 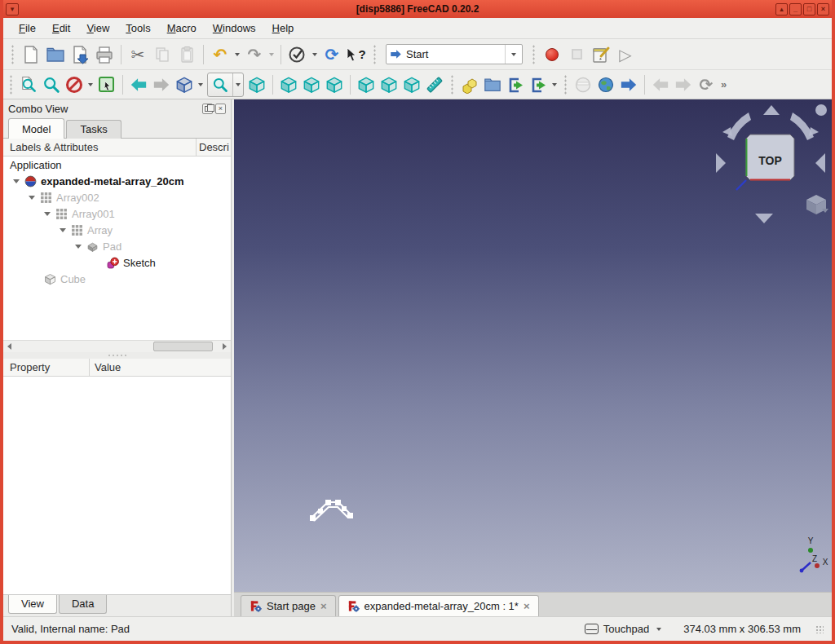 I want to click on browser-forward-button, so click(x=683, y=85).